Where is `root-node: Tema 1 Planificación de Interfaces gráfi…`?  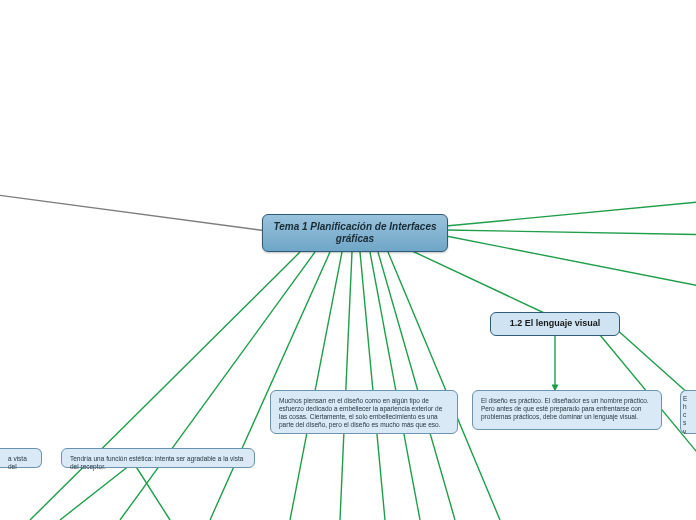
root-node: Tema 1 Planificación de Interfaces gráfi… is located at coordinates (355, 233).